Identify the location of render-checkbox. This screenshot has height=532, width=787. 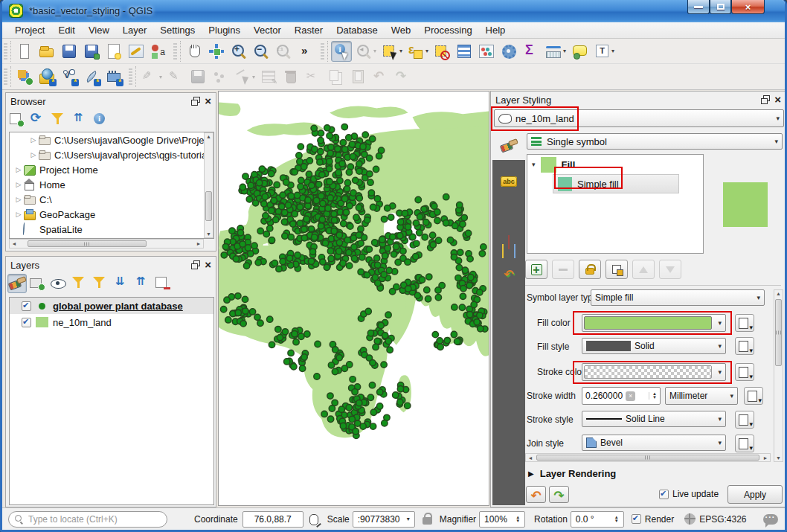
(637, 519).